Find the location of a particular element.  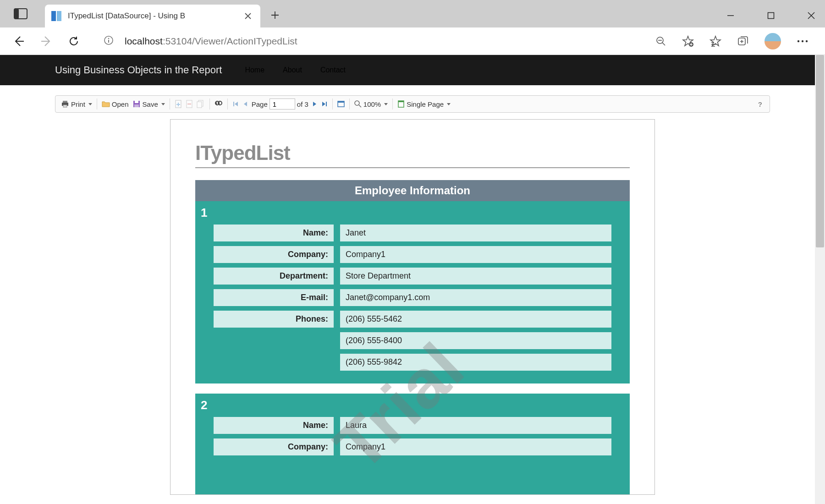

vertical-scrollbar is located at coordinates (820, 279).